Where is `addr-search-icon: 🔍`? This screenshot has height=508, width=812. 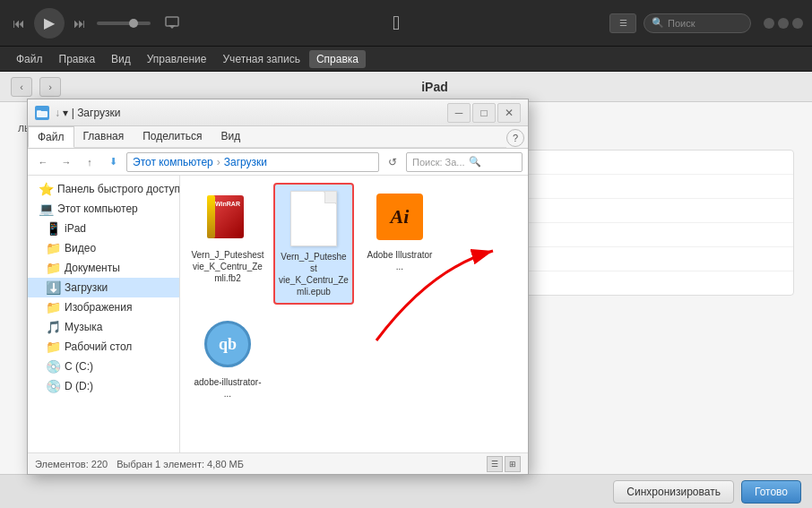 addr-search-icon: 🔍 is located at coordinates (475, 161).